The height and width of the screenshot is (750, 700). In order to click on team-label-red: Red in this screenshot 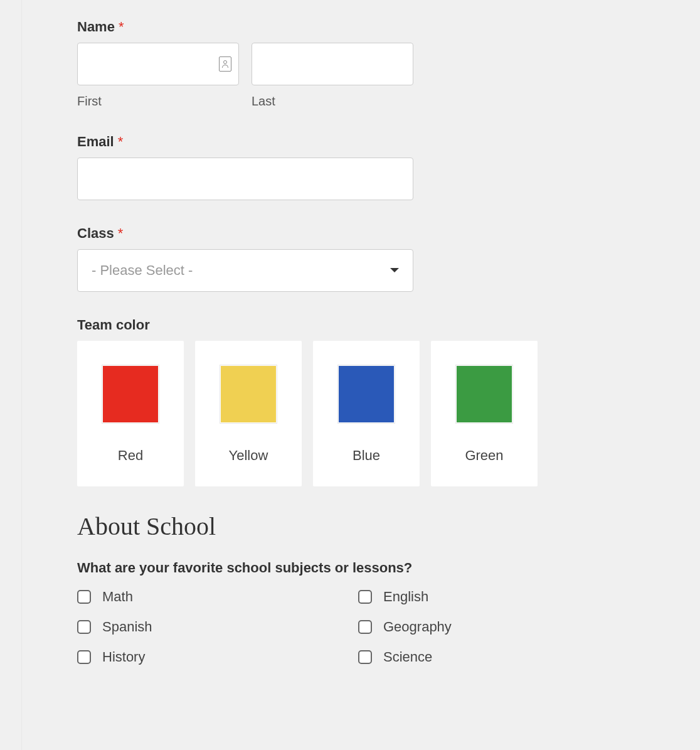, I will do `click(130, 456)`.